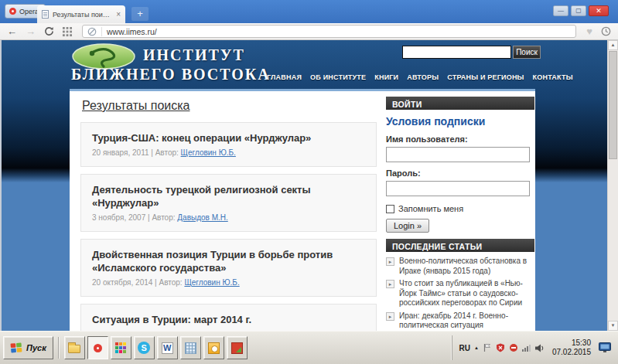  What do you see at coordinates (229, 196) in the screenshot?
I see `article-title-link: Деятельность турецкой религиозной секты …` at bounding box center [229, 196].